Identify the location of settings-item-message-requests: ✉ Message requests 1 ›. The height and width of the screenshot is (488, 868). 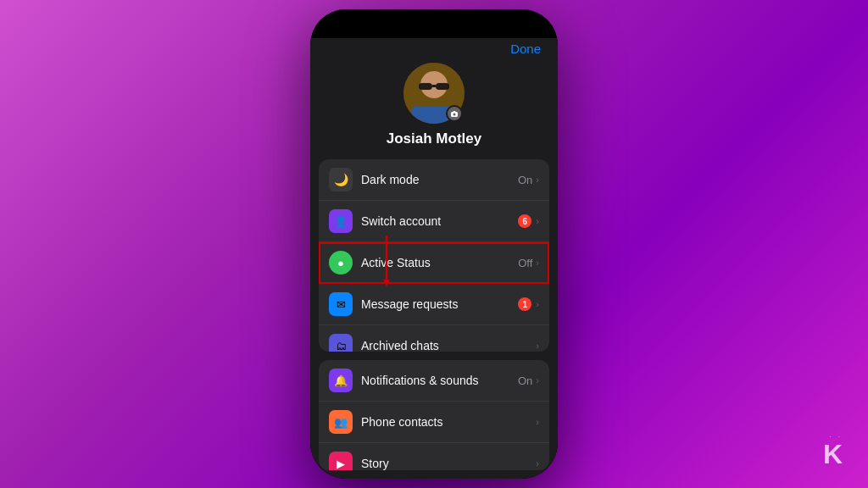
(434, 305).